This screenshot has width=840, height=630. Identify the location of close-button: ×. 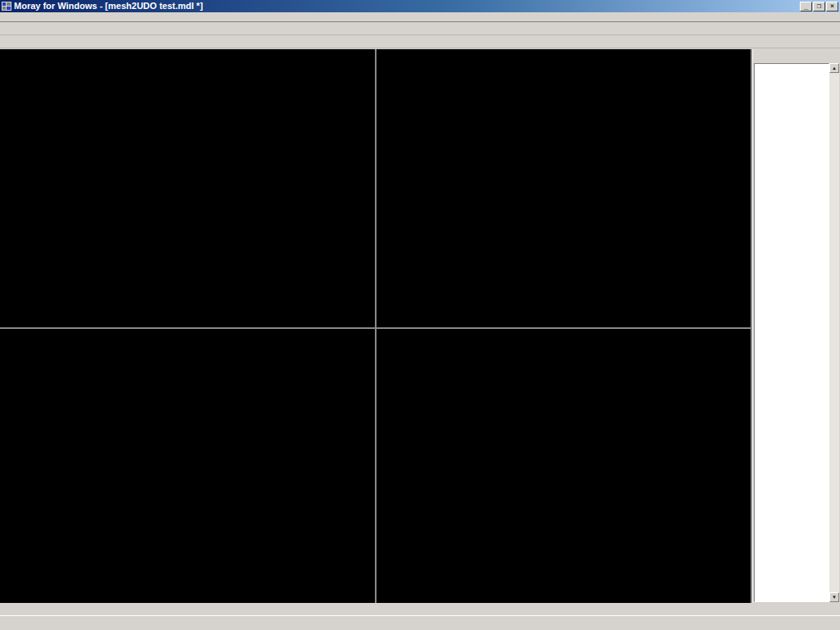
(832, 7).